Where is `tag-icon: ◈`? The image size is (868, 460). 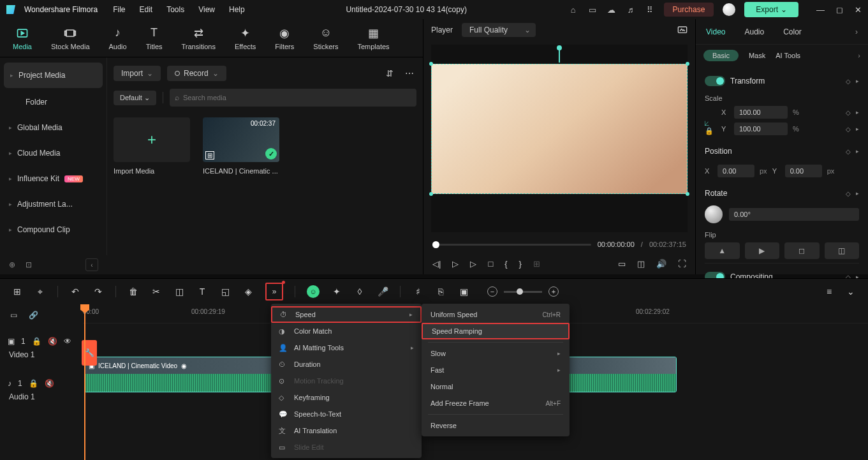
tag-icon: ◈ is located at coordinates (248, 292).